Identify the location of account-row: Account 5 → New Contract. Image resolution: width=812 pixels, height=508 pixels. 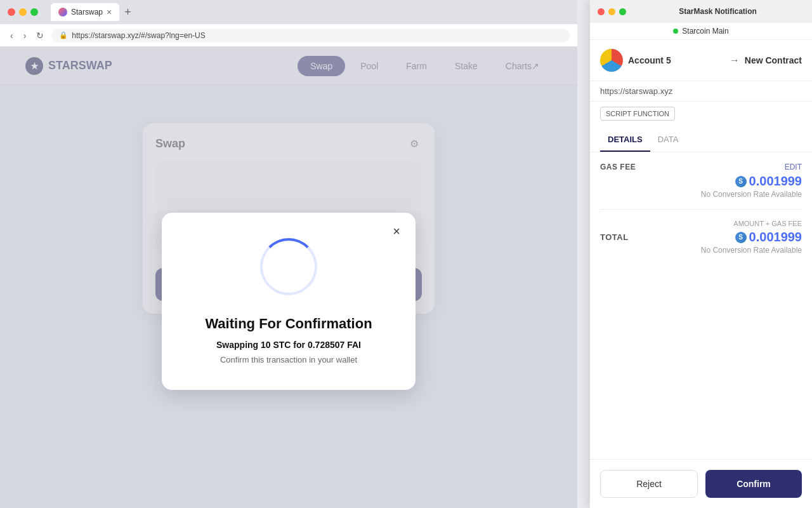
(701, 61).